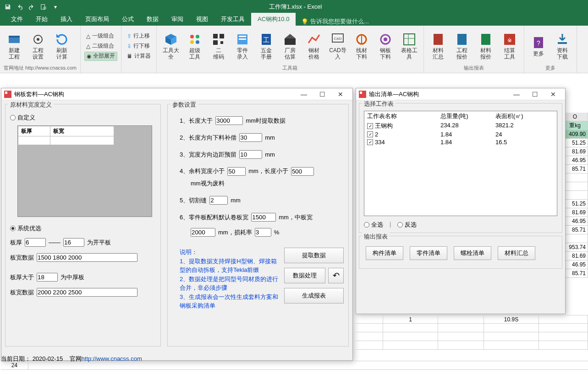 This screenshot has width=588, height=374. What do you see at coordinates (394, 94) in the screenshot?
I see `dialog2-title: 输出清单—AC钢构` at bounding box center [394, 94].